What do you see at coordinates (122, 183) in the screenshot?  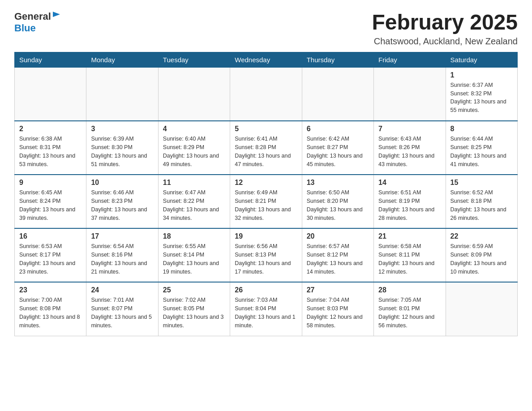 I see `day-number: 10` at bounding box center [122, 183].